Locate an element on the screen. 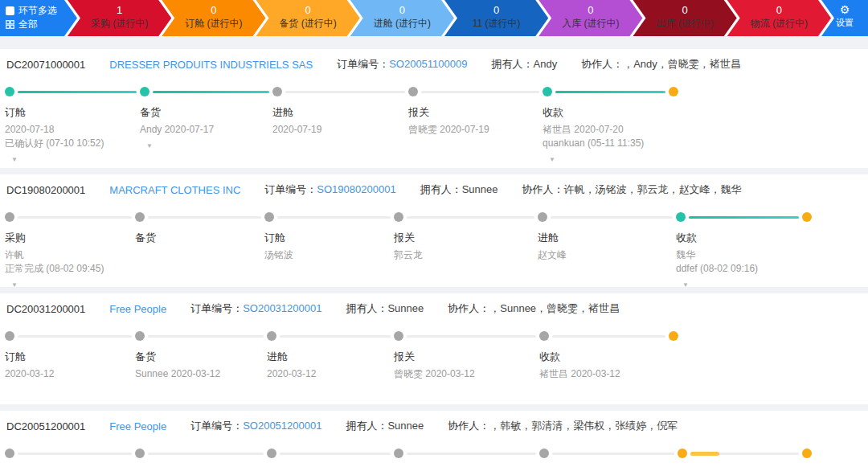  collab-value: ，Andy，曾晓雯，褚世昌 is located at coordinates (682, 64).